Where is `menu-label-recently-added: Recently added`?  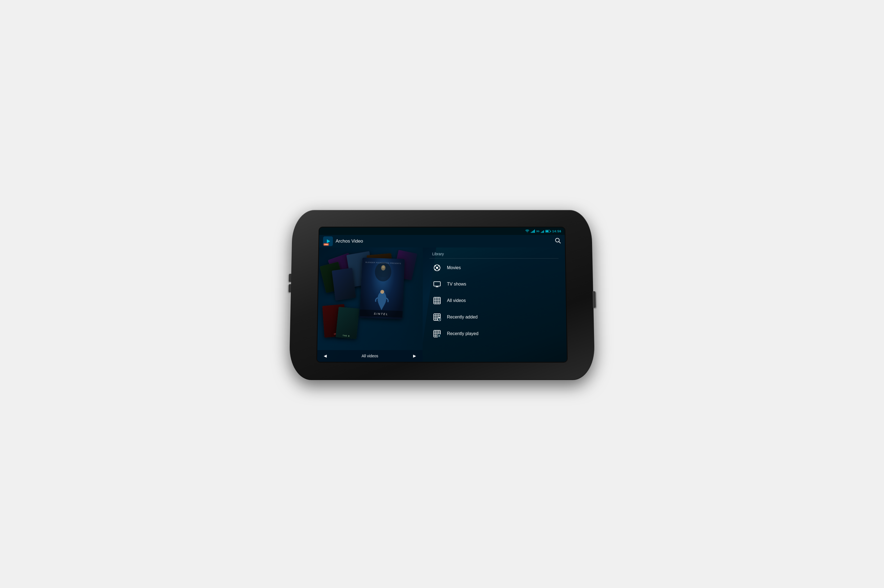 menu-label-recently-added: Recently added is located at coordinates (462, 317).